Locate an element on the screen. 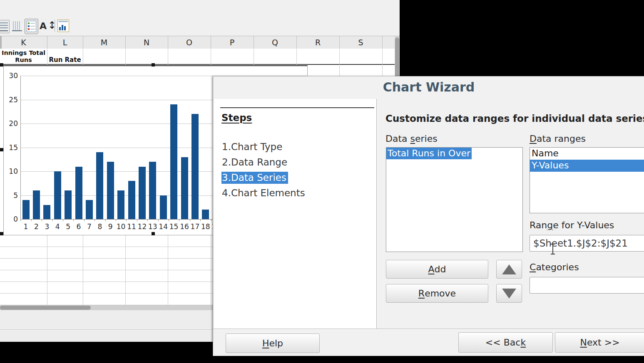 Image resolution: width=644 pixels, height=363 pixels. next-button: Next >> is located at coordinates (599, 343).